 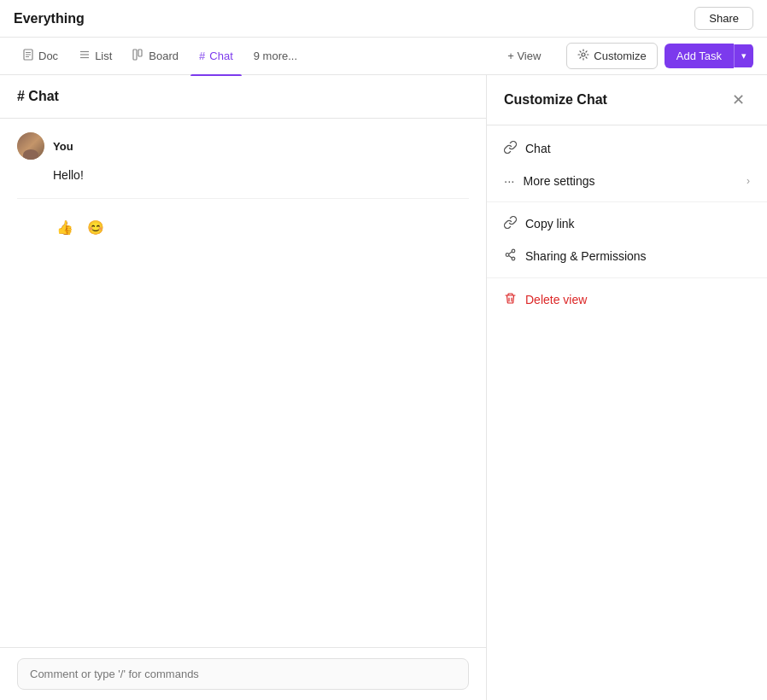 I want to click on link-icon, so click(x=511, y=149).